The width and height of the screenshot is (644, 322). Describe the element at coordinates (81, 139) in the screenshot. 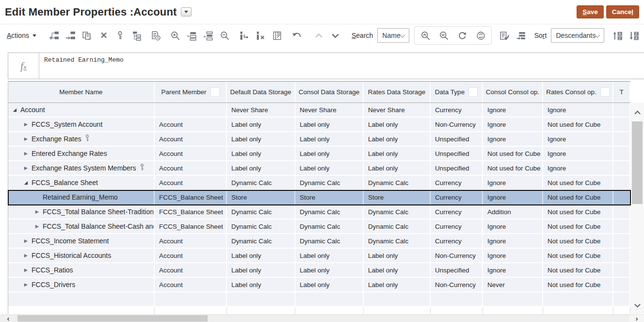

I see `member-name-cell: ▶Exchange Rates` at that location.